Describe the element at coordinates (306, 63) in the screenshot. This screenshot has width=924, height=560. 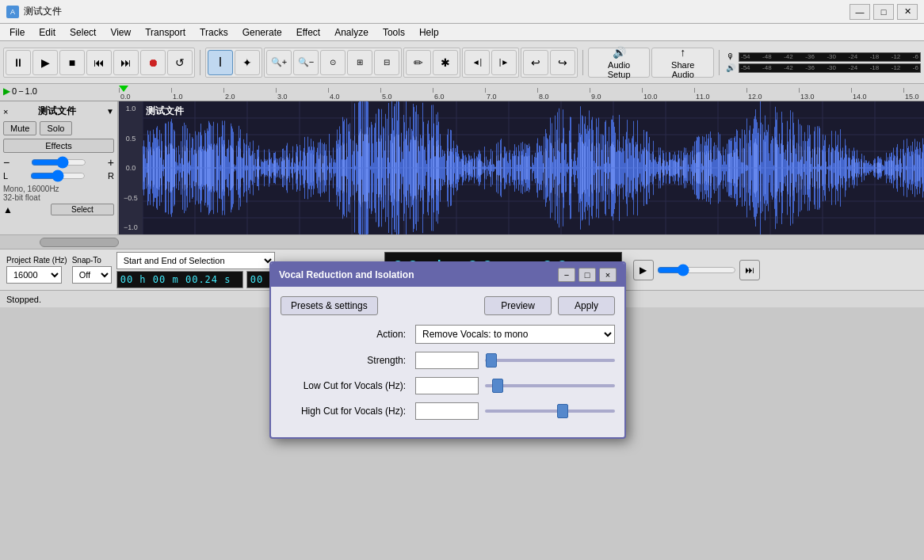
I see `zoom-out-button: 🔍−` at that location.